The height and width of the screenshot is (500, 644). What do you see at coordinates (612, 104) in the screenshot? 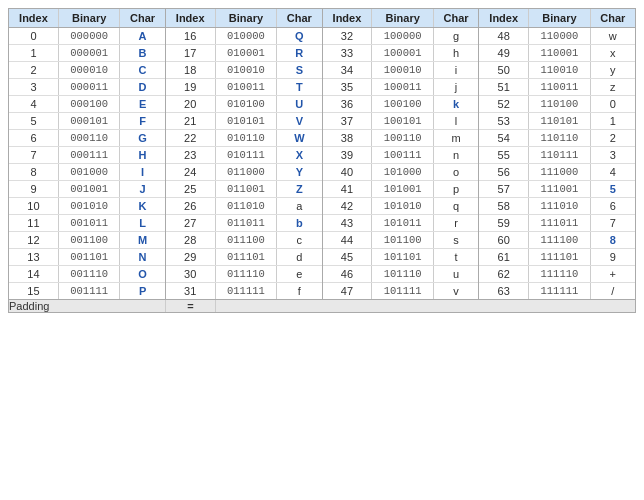
I see `cell-char: 0` at bounding box center [612, 104].